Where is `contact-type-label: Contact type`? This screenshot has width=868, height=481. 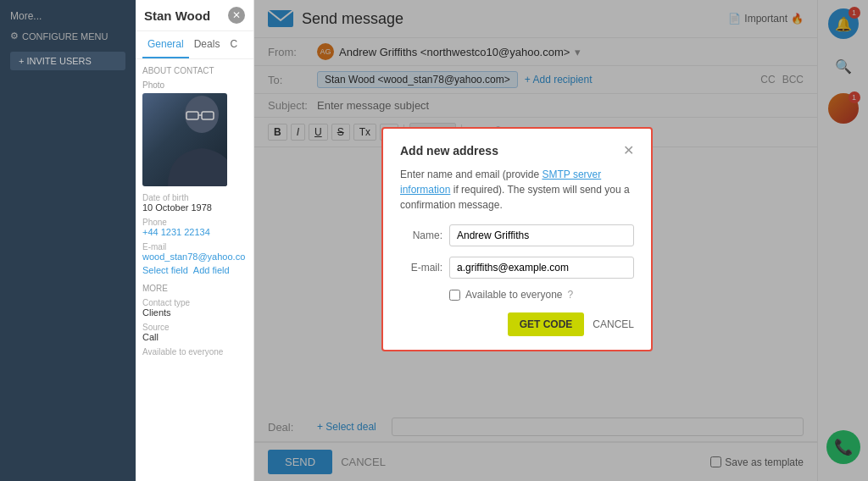
contact-type-label: Contact type is located at coordinates (195, 303).